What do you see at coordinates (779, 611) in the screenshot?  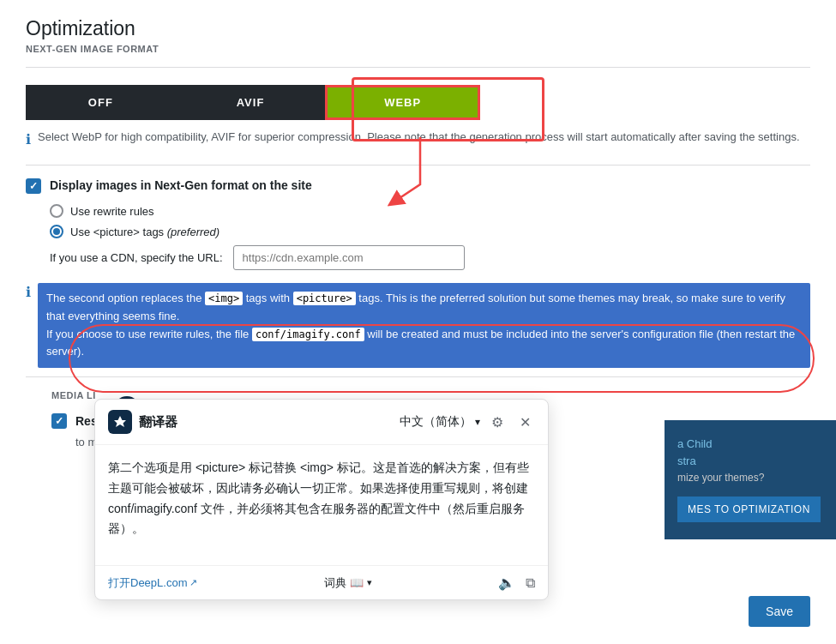 I see `save-button: Save` at bounding box center [779, 611].